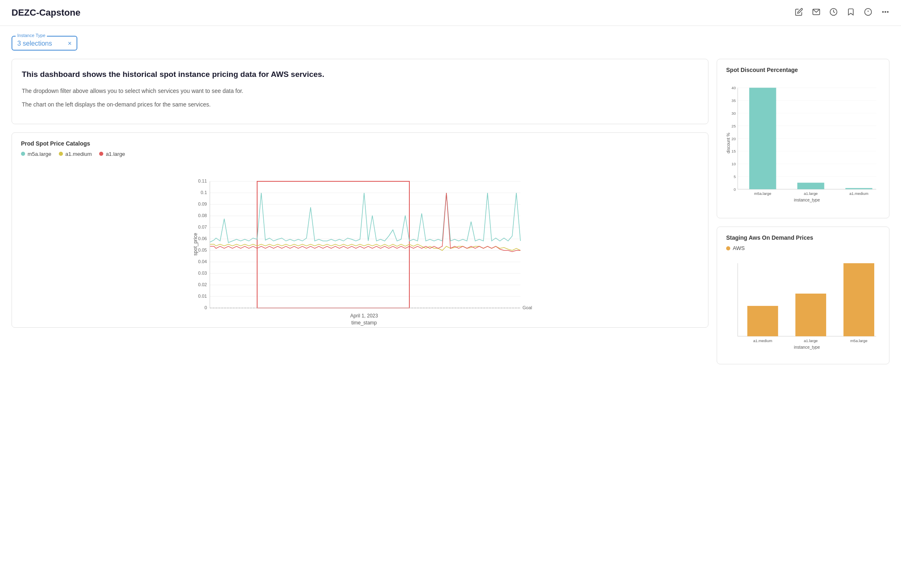  Describe the element at coordinates (527, 308) in the screenshot. I see `svg-text: Goal` at that location.